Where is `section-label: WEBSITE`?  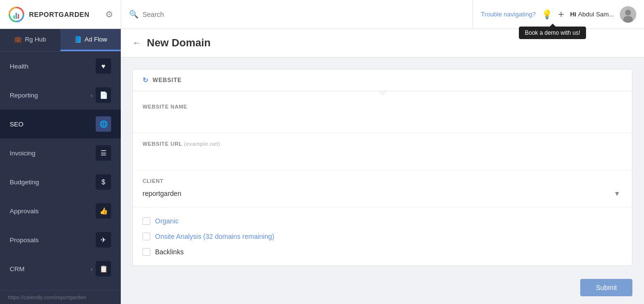 section-label: WEBSITE is located at coordinates (167, 80).